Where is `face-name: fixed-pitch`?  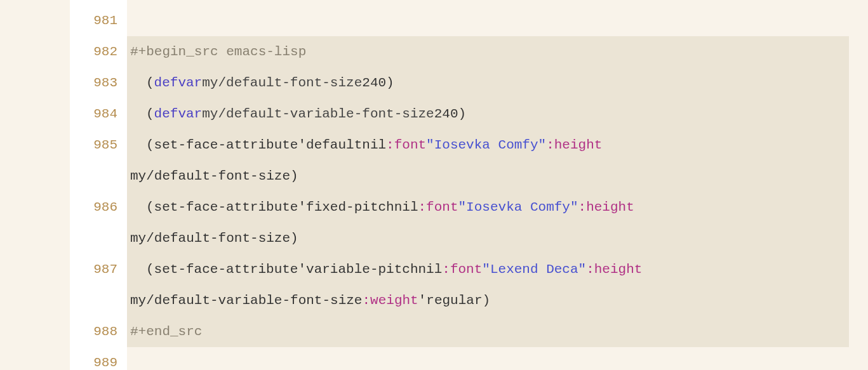
face-name: fixed-pitch is located at coordinates (351, 207).